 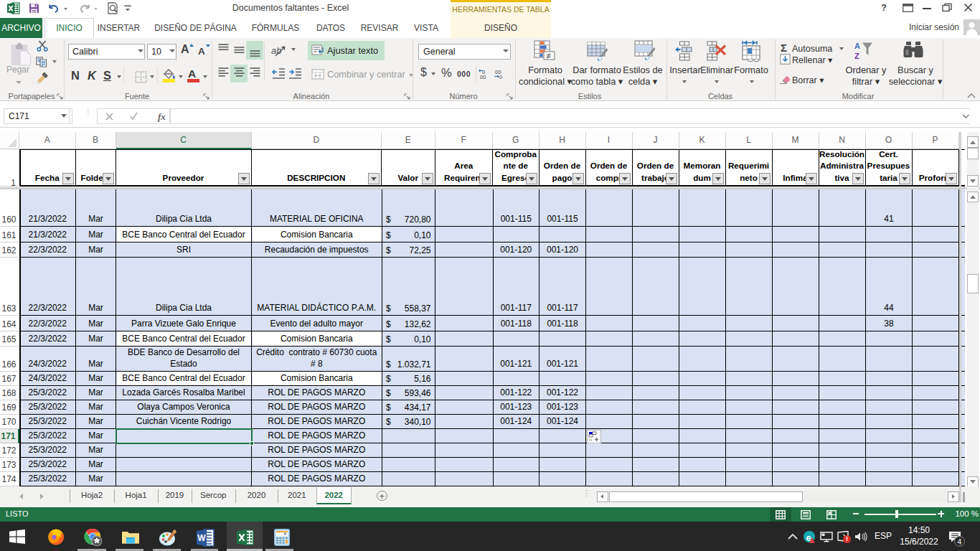 What do you see at coordinates (202, 538) in the screenshot?
I see `svg-text: W` at bounding box center [202, 538].